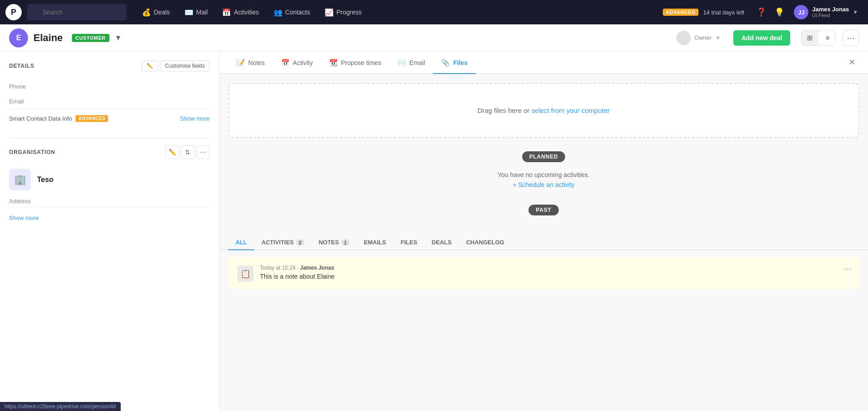 The width and height of the screenshot is (868, 411). What do you see at coordinates (375, 242) in the screenshot?
I see `history-tab-emails: EMAILS` at bounding box center [375, 242].